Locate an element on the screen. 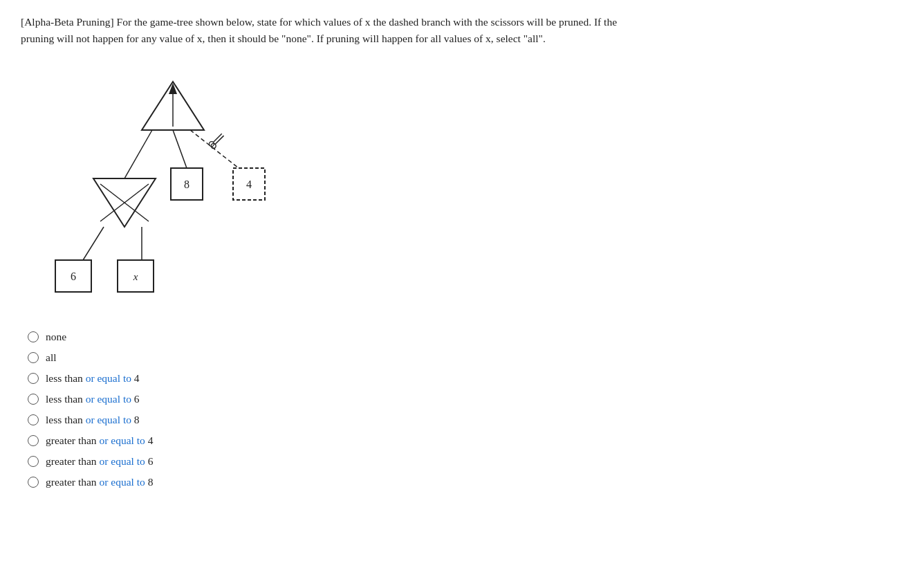 This screenshot has height=588, width=897. radio-gte8 is located at coordinates (33, 482).